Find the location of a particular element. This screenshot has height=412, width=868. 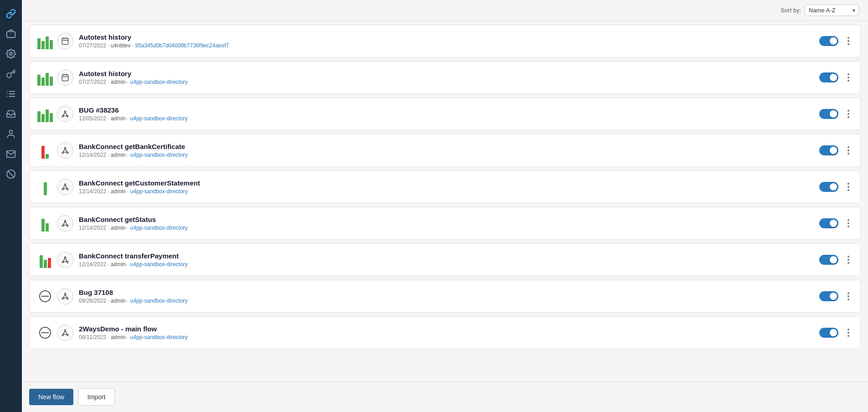

flow-directory: u4pp-sandbox-directory is located at coordinates (159, 191).